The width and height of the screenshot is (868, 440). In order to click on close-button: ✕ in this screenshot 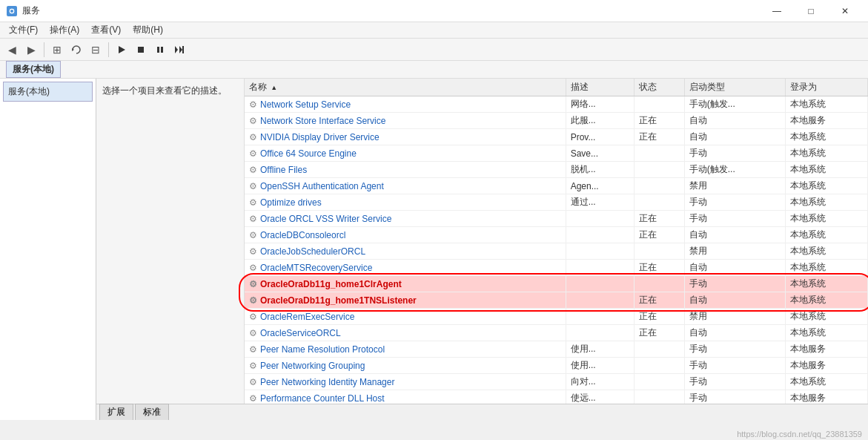, I will do `click(845, 11)`.